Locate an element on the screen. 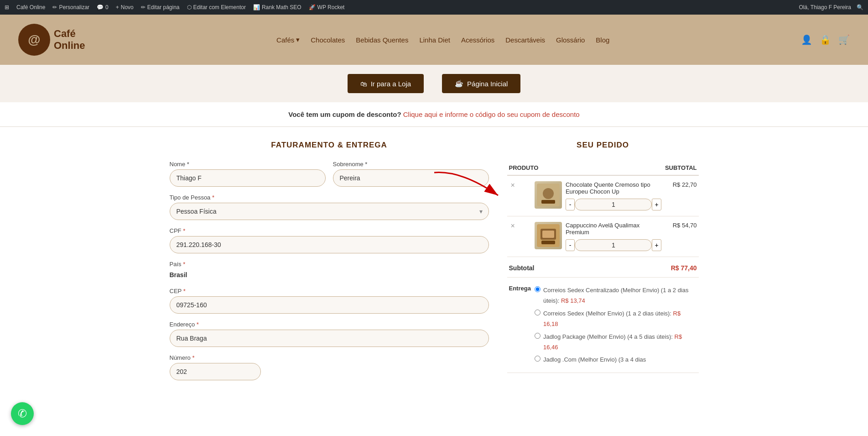 The height and width of the screenshot is (436, 868). shipping-option-3: Jadlog Package (Melhor Envio) (4 a 5 dia… is located at coordinates (616, 342).